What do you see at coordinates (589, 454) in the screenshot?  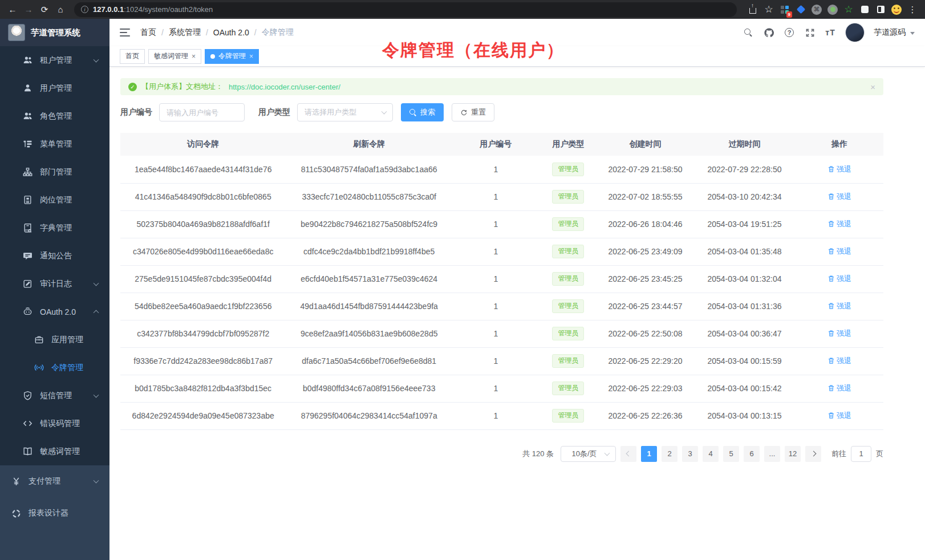 I see `page-size-select: 10条/页` at bounding box center [589, 454].